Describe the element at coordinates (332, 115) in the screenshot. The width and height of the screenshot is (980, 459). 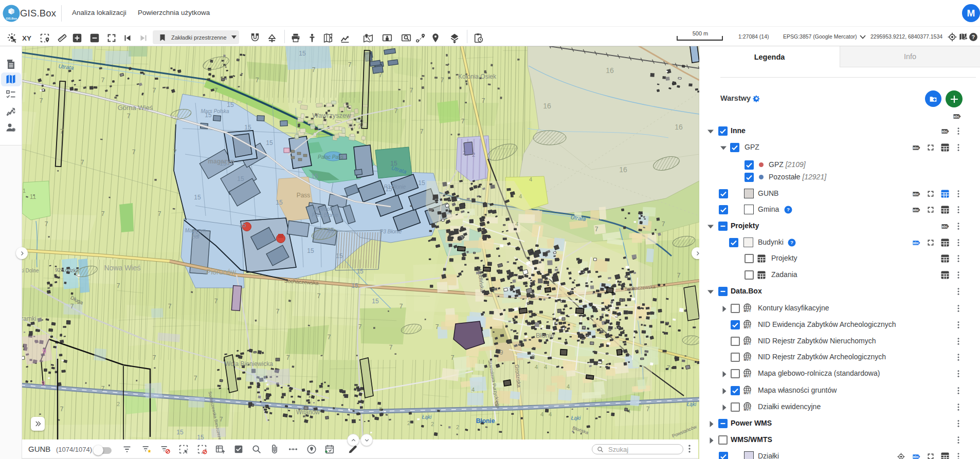
I see `svg-text: Wawrzyszew` at that location.